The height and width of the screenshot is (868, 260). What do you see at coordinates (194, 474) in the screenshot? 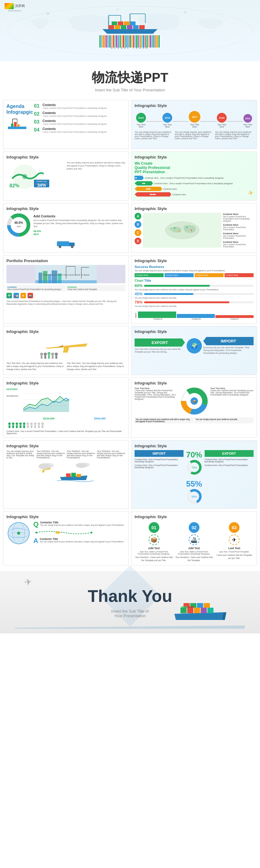
I see `slide-import-export-pct: Infographic Style IMPORT Content Here. G…` at bounding box center [194, 474].